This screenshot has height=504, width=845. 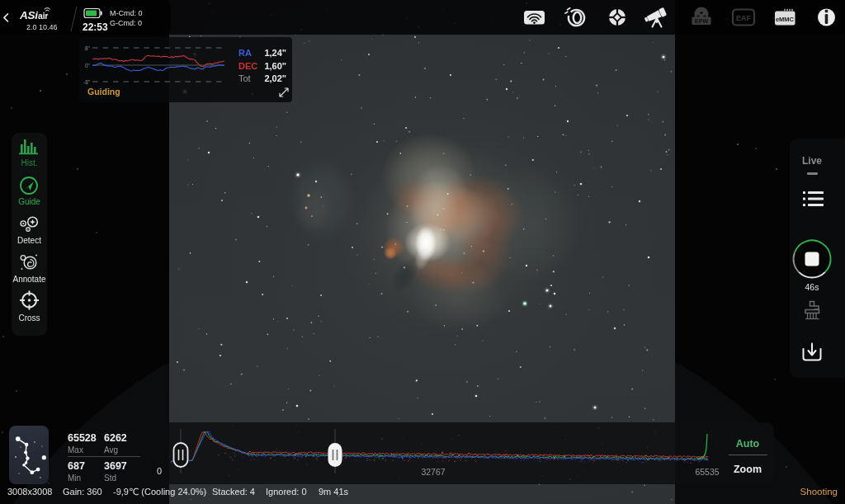 I want to click on svg-text: Hist., so click(x=30, y=163).